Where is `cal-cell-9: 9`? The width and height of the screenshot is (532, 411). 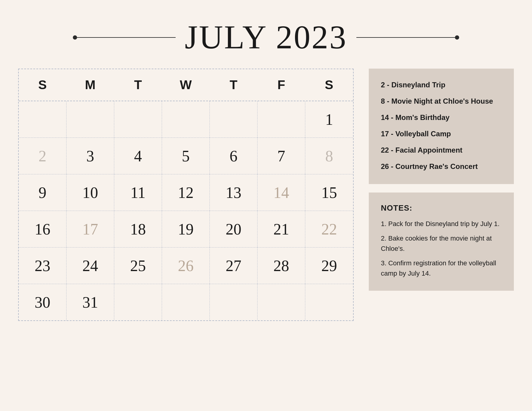 cal-cell-9: 9 is located at coordinates (43, 193).